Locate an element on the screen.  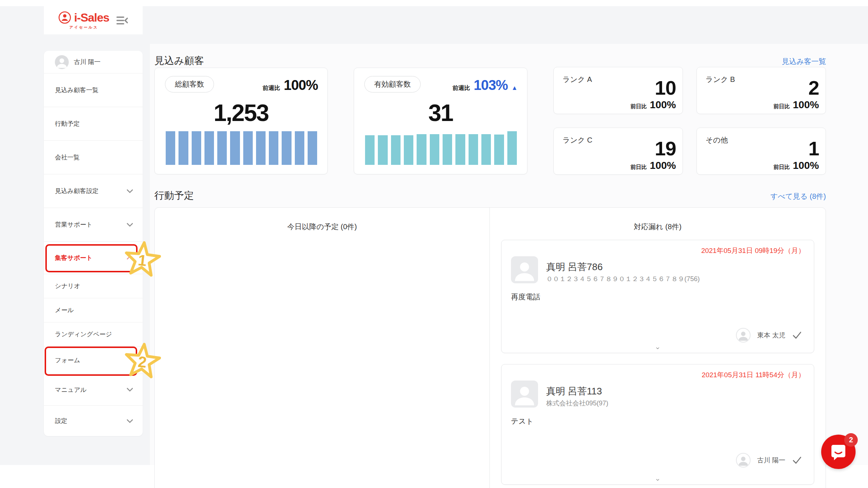
wow-value: 100% is located at coordinates (301, 86).